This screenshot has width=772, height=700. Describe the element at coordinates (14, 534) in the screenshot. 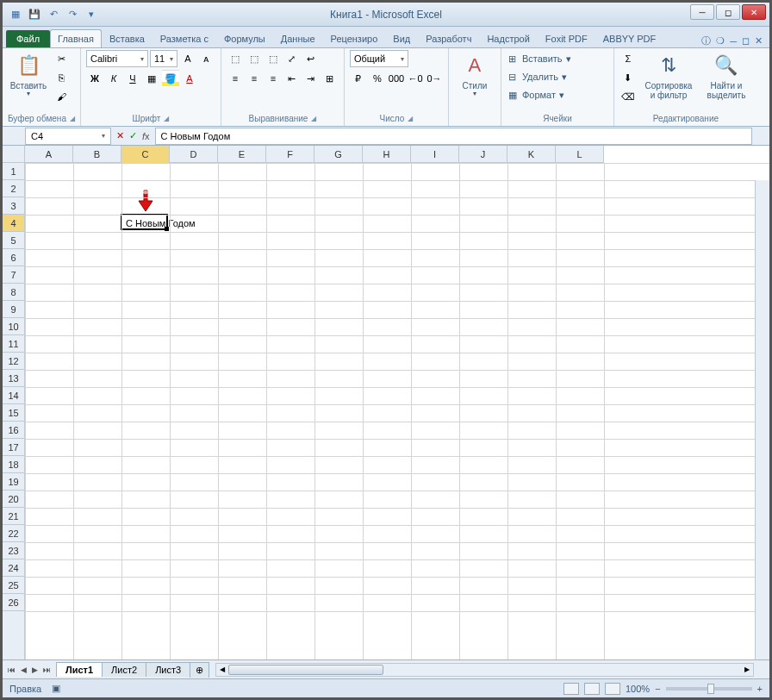

I see `row-header-22: 22` at that location.